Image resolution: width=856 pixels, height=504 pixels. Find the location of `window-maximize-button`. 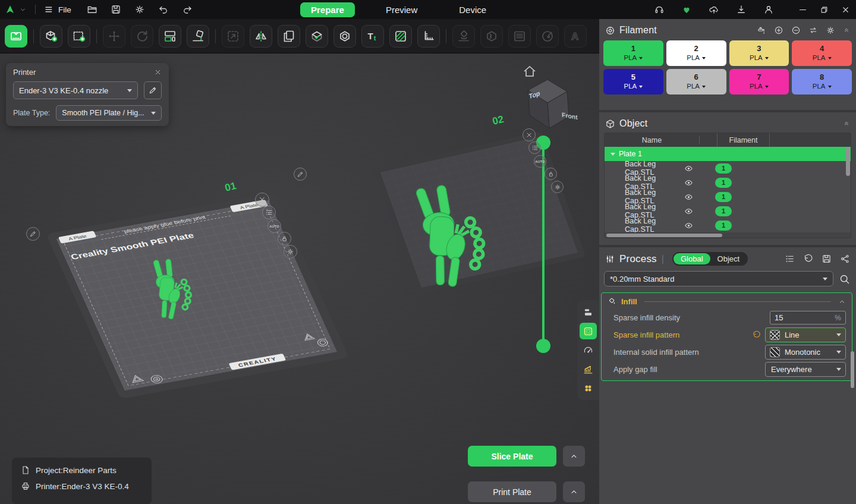

window-maximize-button is located at coordinates (824, 10).